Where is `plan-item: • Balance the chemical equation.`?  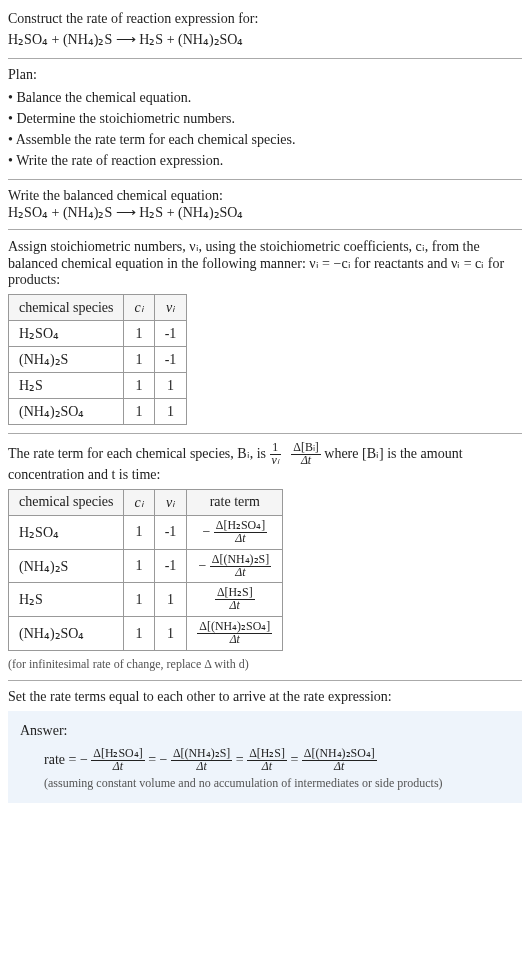
plan-item: • Balance the chemical equation. is located at coordinates (265, 98).